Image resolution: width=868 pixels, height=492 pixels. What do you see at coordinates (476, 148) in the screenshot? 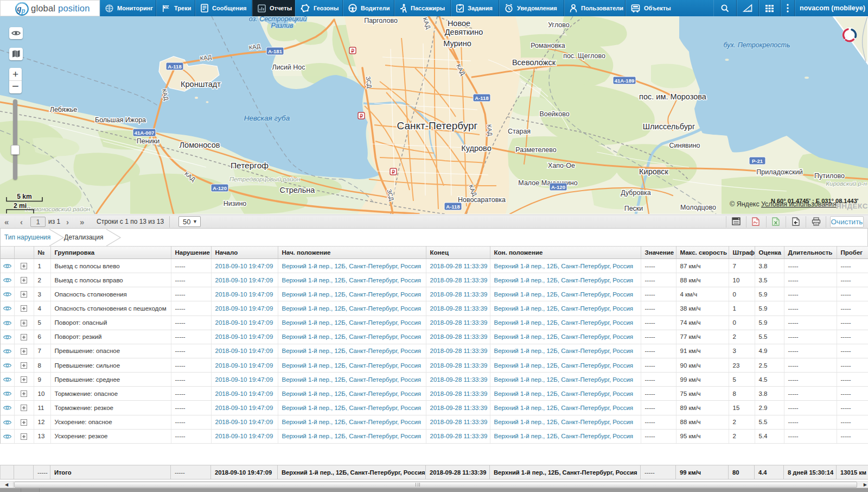
I see `svg-text: Кудрово` at bounding box center [476, 148].